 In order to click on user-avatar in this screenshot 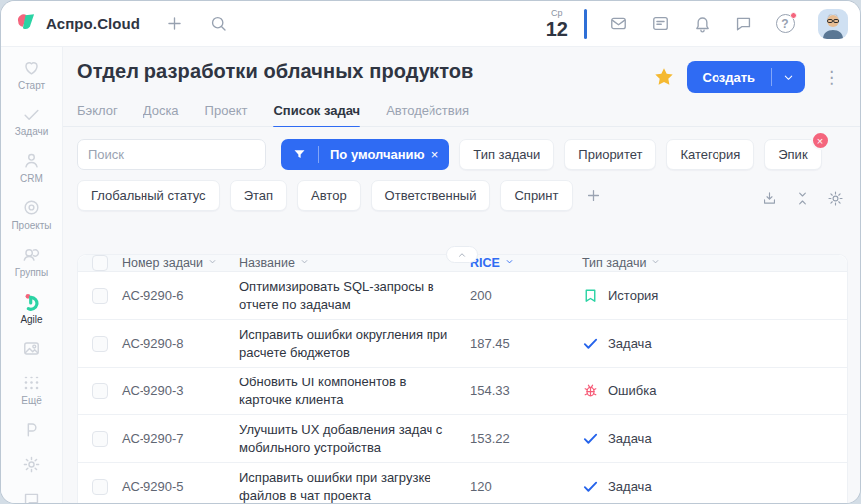, I will do `click(833, 24)`.